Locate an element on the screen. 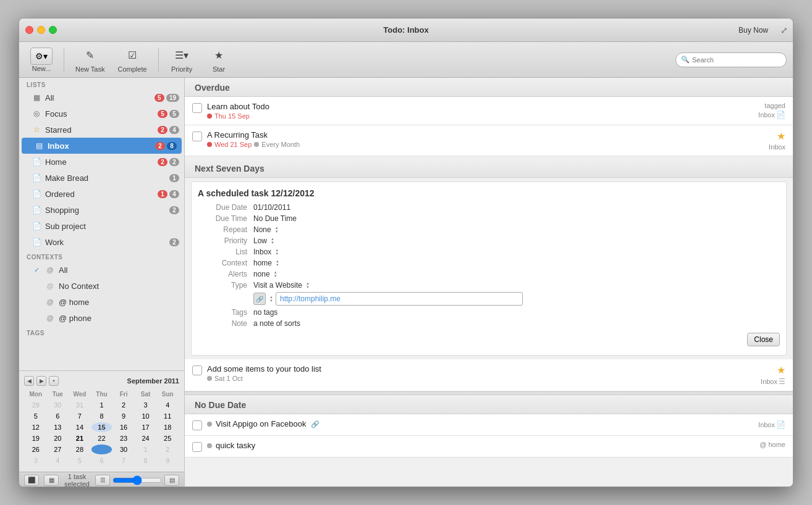 This screenshot has width=812, height=505. sidebar-toggle-button: ⬛ is located at coordinates (32, 480).